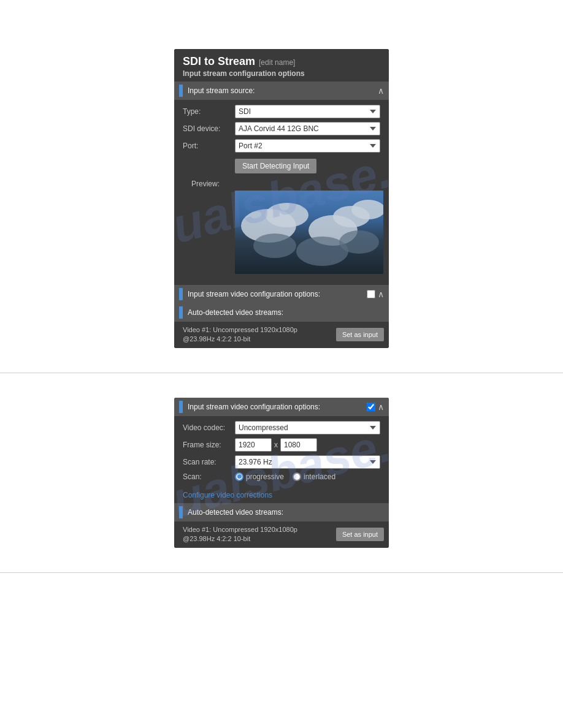 Image resolution: width=563 pixels, height=728 pixels. I want to click on input-source-form: Type: SDI HDMI NDI File SDI device: AJA …, so click(282, 192).